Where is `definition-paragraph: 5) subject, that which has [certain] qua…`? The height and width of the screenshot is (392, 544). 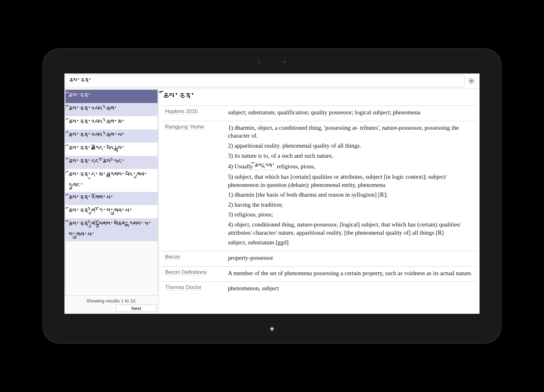 definition-paragraph: 5) subject, that which has [certain] qua… is located at coordinates (351, 181).